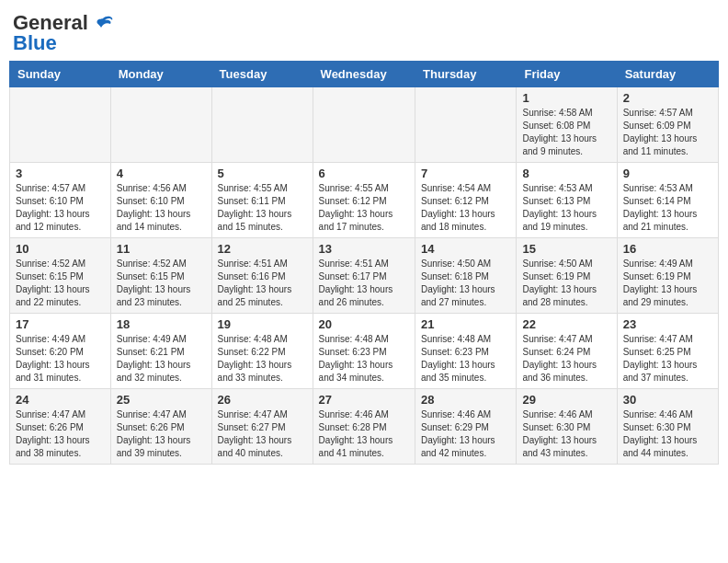 Image resolution: width=728 pixels, height=563 pixels. Describe the element at coordinates (364, 75) in the screenshot. I see `day-header-wednesday: Wednesday` at that location.